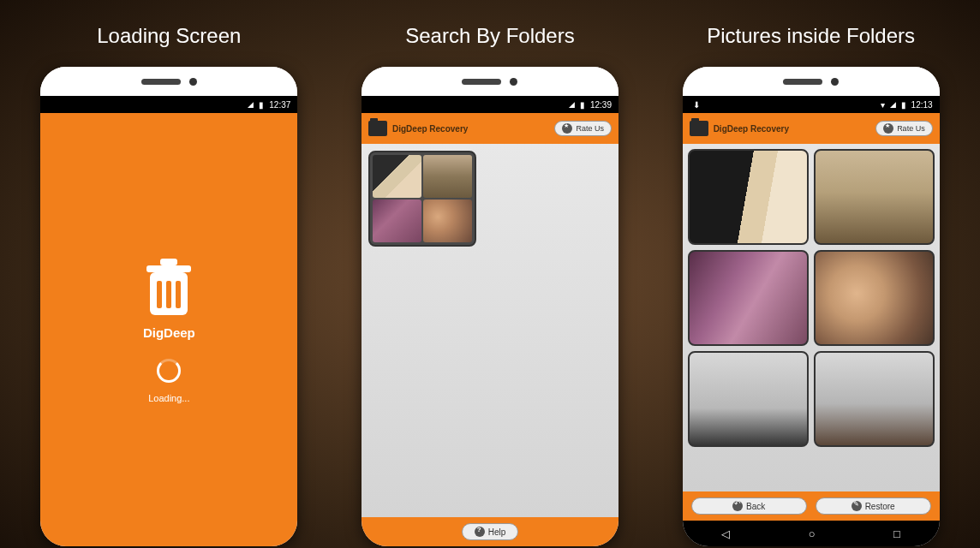  I want to click on app-logo: DigDeep, so click(169, 298).